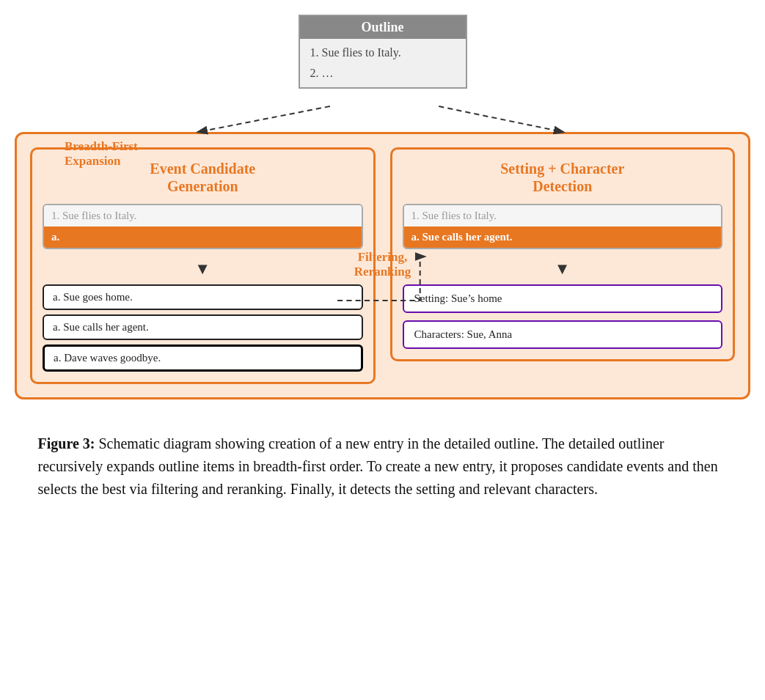 This screenshot has width=765, height=700. What do you see at coordinates (383, 466) in the screenshot?
I see `figure-caption: Figure 3: Schematic diagram showing crea…` at bounding box center [383, 466].